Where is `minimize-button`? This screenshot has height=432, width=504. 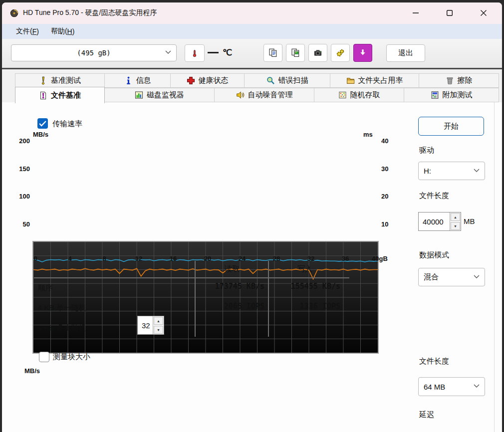
minimize-button is located at coordinates (416, 13).